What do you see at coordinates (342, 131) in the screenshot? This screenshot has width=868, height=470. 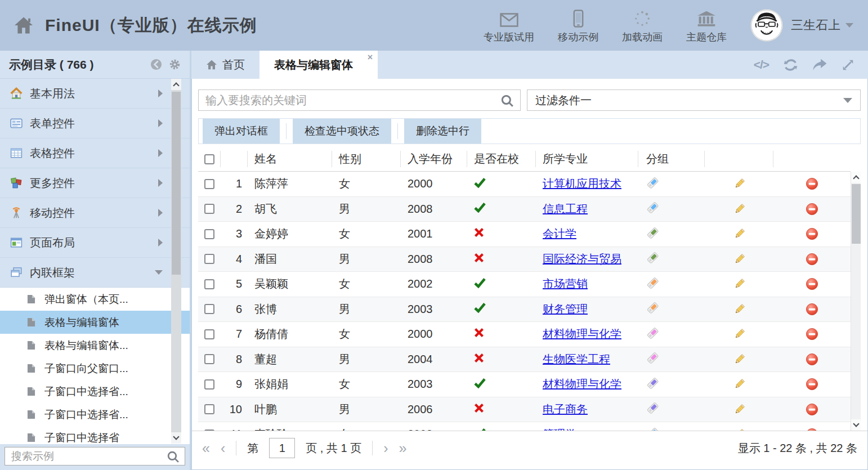 I see `toolbar-button: 检查选中项状态` at bounding box center [342, 131].